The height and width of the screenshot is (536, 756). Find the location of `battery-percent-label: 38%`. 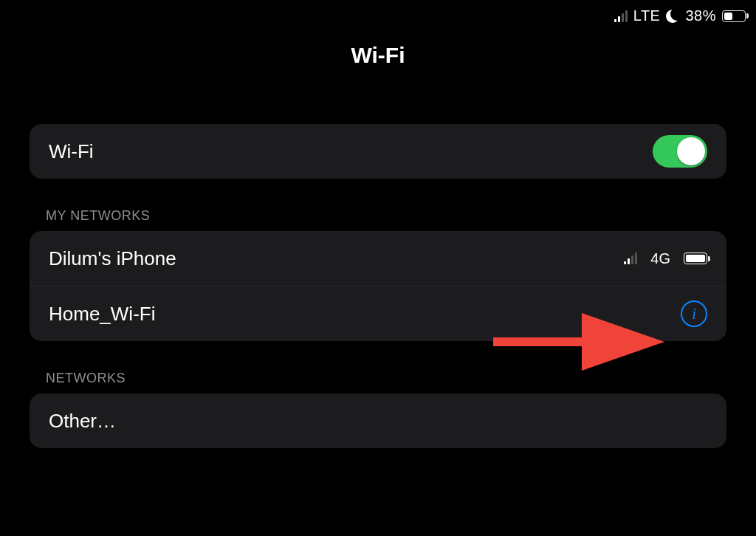

battery-percent-label: 38% is located at coordinates (701, 16).